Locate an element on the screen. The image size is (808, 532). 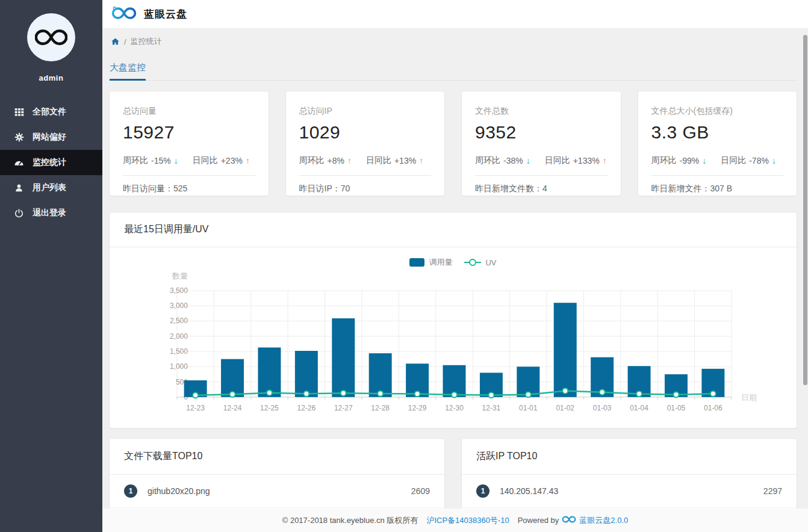
stat-card-value: 15927 is located at coordinates (189, 132).